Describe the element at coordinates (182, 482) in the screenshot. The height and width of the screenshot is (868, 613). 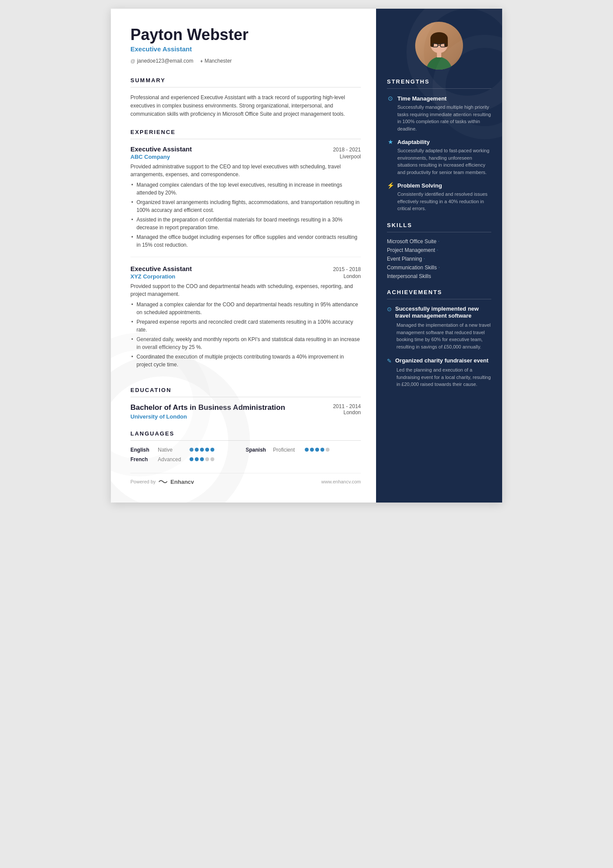
I see `brand-name: Enhancv` at that location.